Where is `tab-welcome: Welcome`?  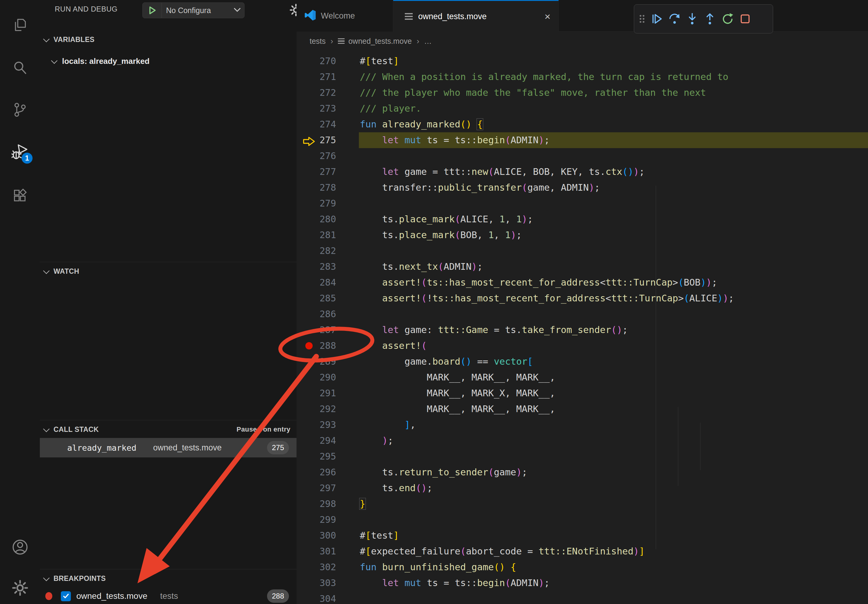
tab-welcome: Welcome is located at coordinates (345, 16).